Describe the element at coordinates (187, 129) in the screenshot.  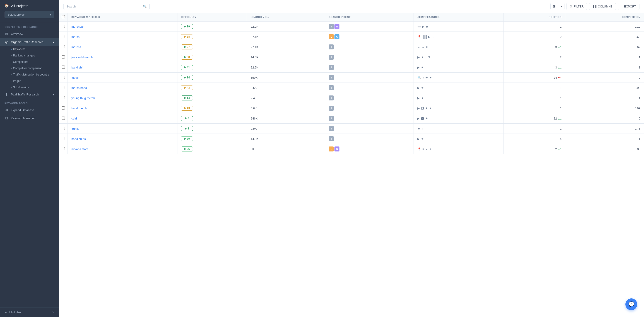
I see `difficulty-badge: 8` at that location.